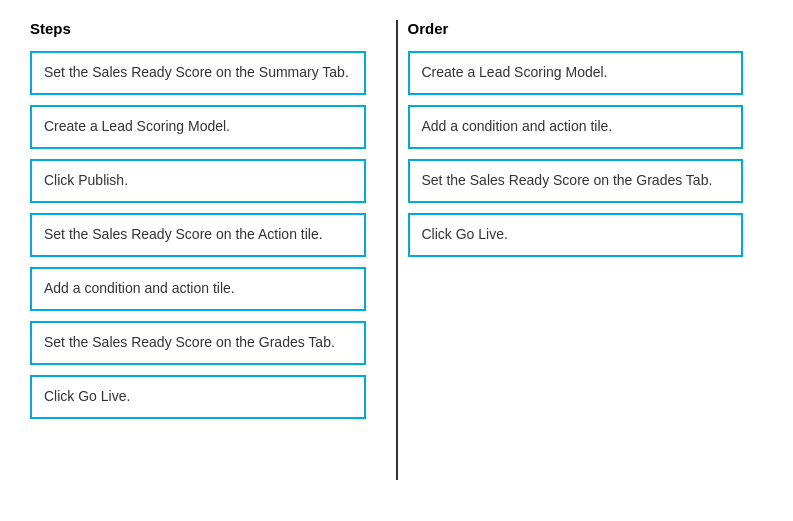 This screenshot has height=521, width=793. I want to click on step-card: Set the Sales Ready Score on the Summary…, so click(198, 73).